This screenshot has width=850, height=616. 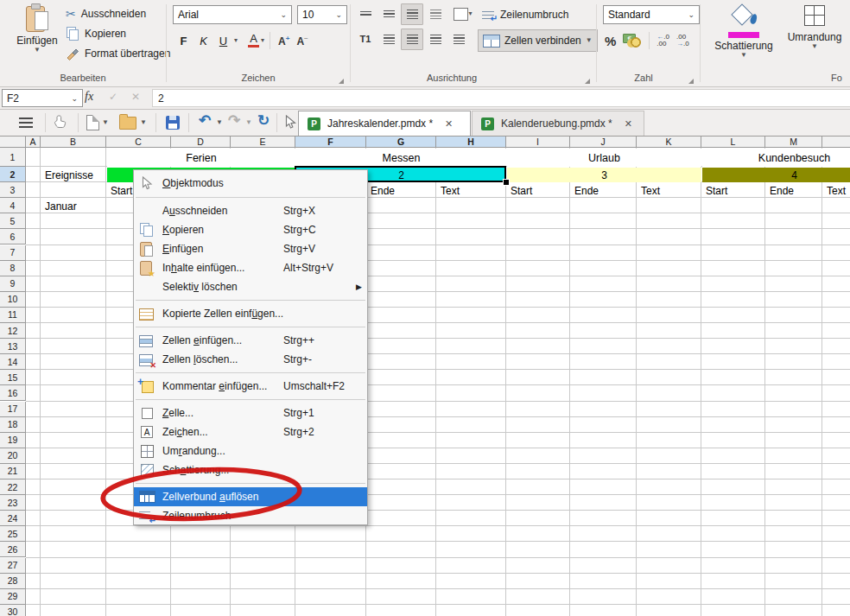 What do you see at coordinates (794, 142) in the screenshot?
I see `column-header-M: M` at bounding box center [794, 142].